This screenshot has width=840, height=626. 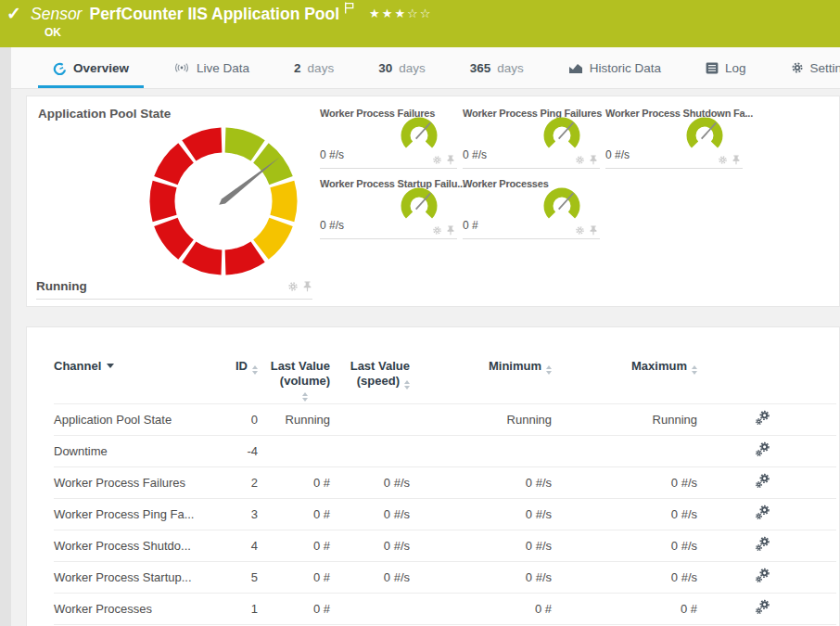 I want to click on table-row: Downtime -4, so click(x=445, y=451).